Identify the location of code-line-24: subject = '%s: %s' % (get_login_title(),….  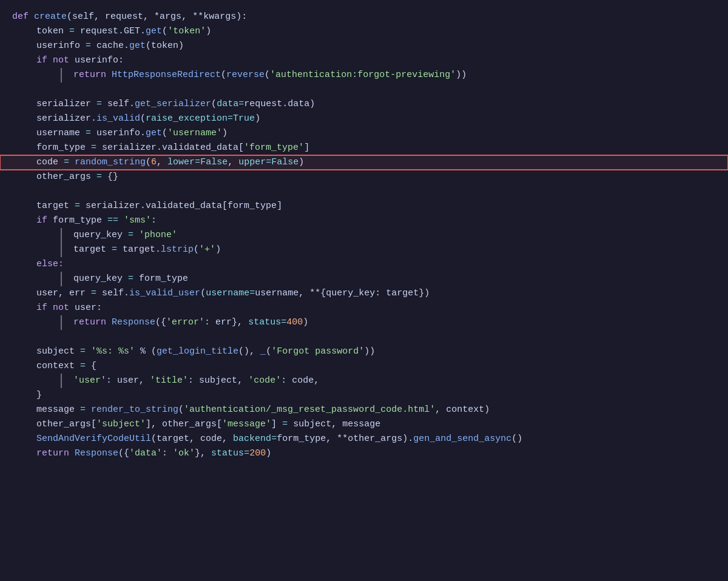
(364, 352).